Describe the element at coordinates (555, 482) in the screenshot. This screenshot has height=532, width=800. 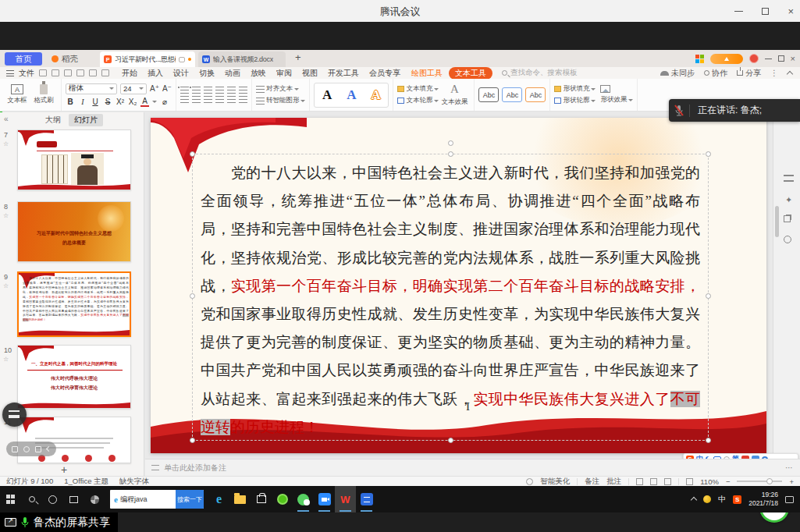
I see `beautify-button: 智能美化` at that location.